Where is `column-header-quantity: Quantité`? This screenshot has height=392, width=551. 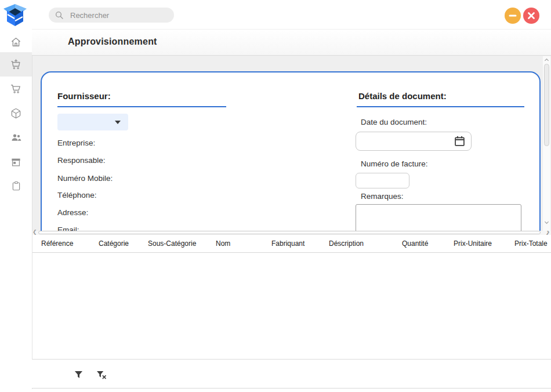 column-header-quantity: Quantité is located at coordinates (415, 244).